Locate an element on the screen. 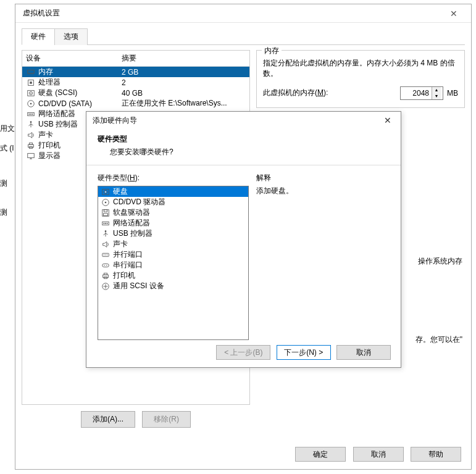  tab-row: 硬件 选项 is located at coordinates (243, 36).